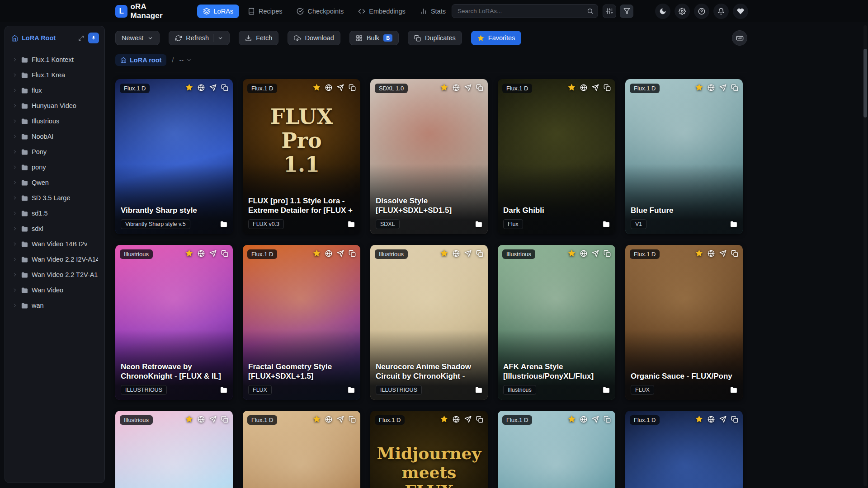 This screenshot has width=868, height=488. I want to click on sliders-button, so click(609, 11).